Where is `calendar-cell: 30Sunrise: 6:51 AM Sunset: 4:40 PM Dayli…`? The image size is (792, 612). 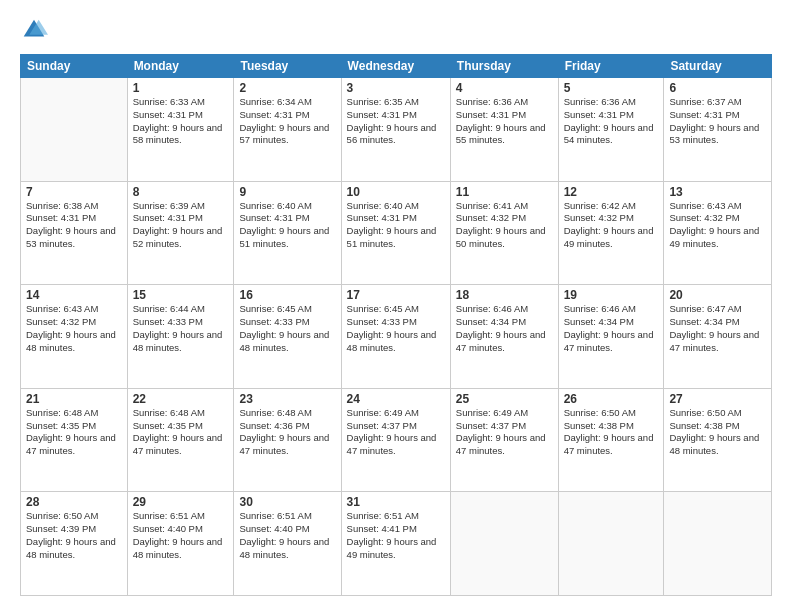
calendar-cell: 30Sunrise: 6:51 AM Sunset: 4:40 PM Dayli… is located at coordinates (288, 544).